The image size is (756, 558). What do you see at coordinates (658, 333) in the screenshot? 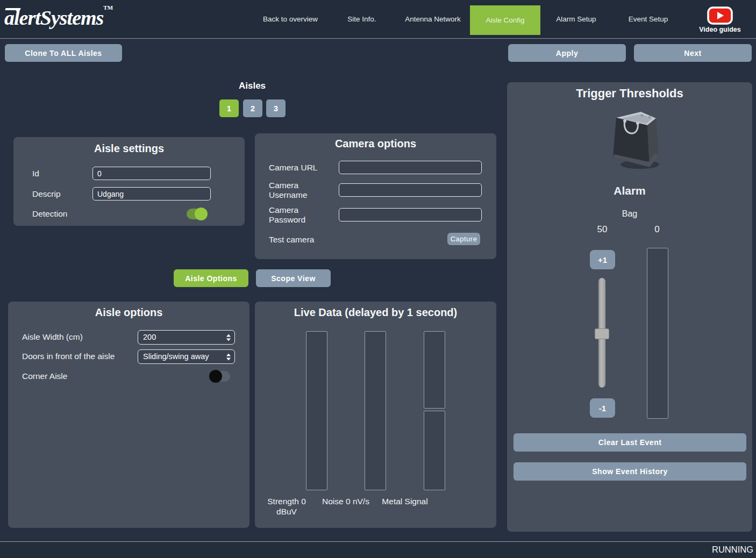
I see `signal-level-meter` at bounding box center [658, 333].